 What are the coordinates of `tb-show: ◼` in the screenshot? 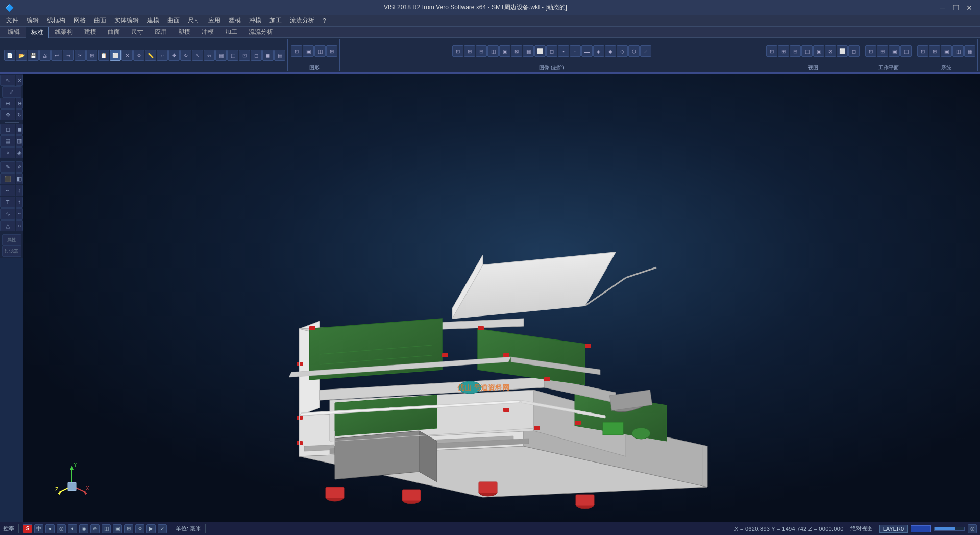 It's located at (268, 55).